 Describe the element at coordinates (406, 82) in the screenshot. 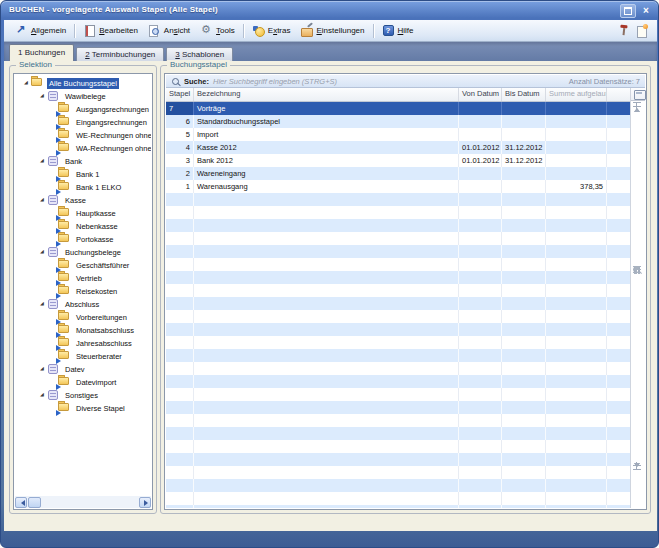

I see `search-bar: Suche: Hier Suchbegriff eingeben (STRG+S…` at that location.